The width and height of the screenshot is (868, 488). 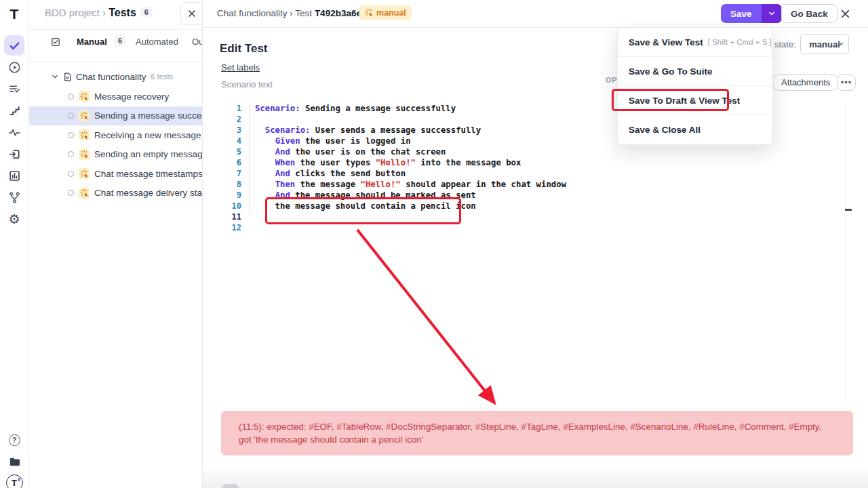 I want to click on tree-test-row: Chat message delivery stat, so click(x=116, y=194).